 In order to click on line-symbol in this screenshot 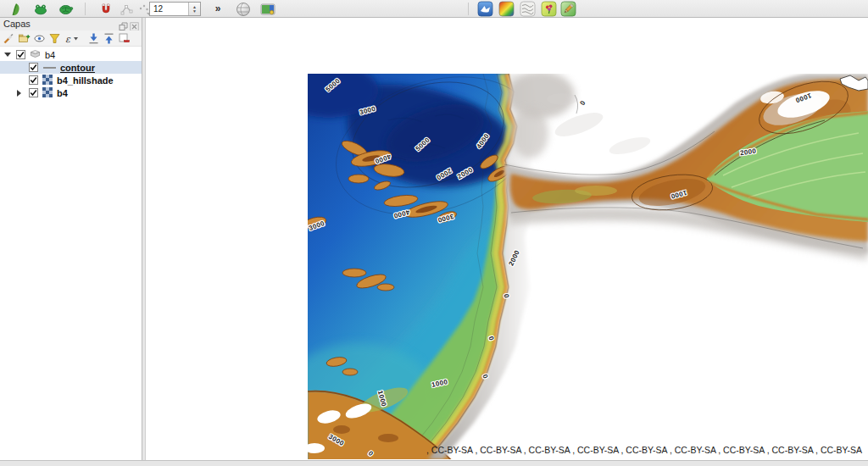, I will do `click(49, 68)`.